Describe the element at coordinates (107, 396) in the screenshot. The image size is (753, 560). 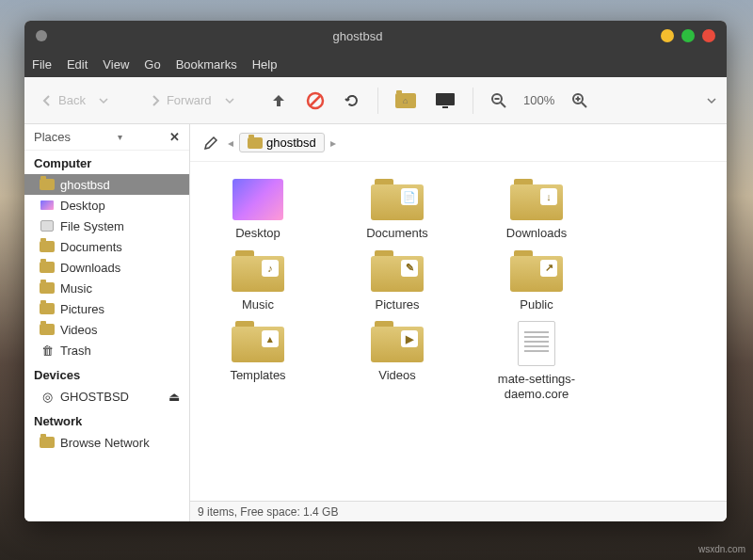
I see `sidebar-item-ghostbsd-media: ◎GHOSTBSD⏏` at that location.